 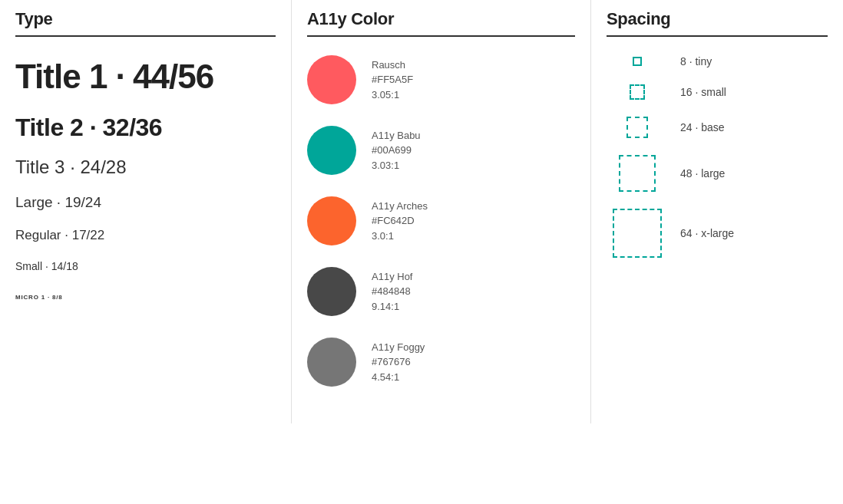 What do you see at coordinates (146, 23) in the screenshot?
I see `type-section-title: Type` at bounding box center [146, 23].